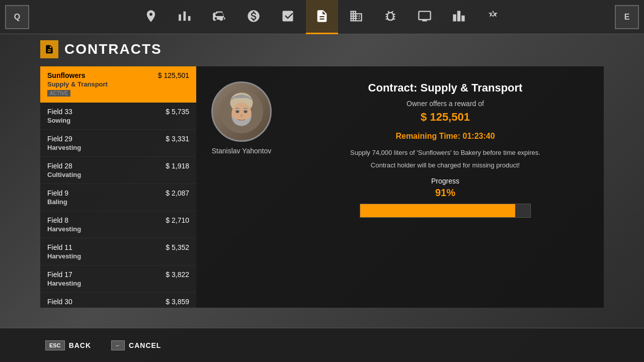 The height and width of the screenshot is (362, 644). What do you see at coordinates (356, 17) in the screenshot?
I see `nav-icon-productions` at bounding box center [356, 17].